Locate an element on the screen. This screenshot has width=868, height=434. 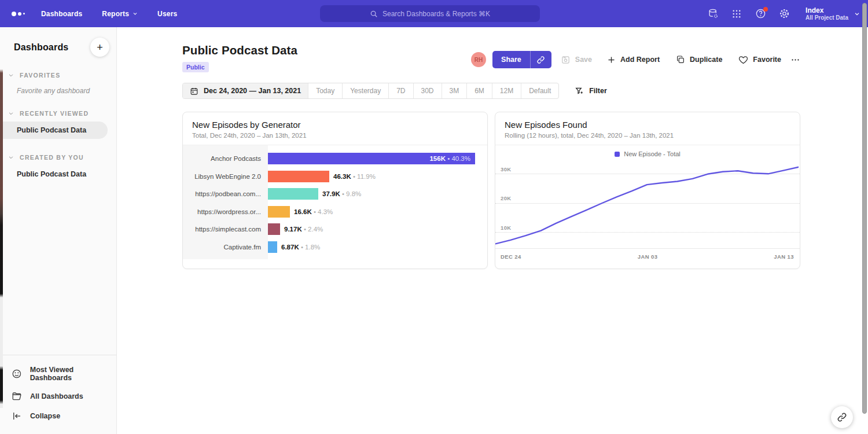
sidebar-section-created-by-you: CREATED BY YOU is located at coordinates (58, 157).